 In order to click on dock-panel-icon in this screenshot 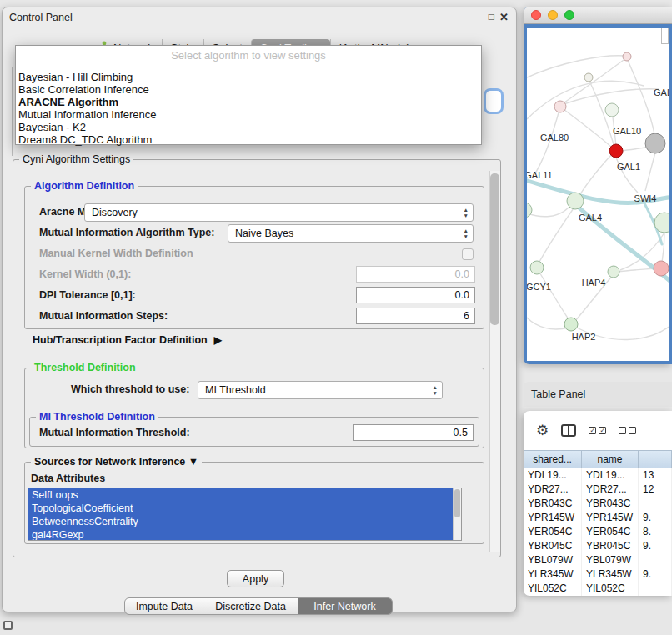, I will do `click(8, 625)`.